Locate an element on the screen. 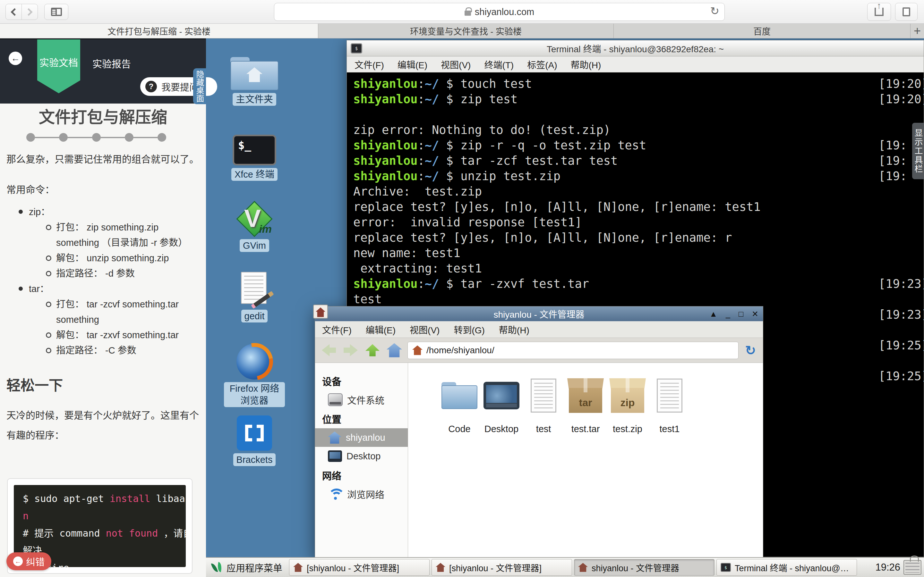 This screenshot has height=577, width=924. question-icon: ? is located at coordinates (151, 87).